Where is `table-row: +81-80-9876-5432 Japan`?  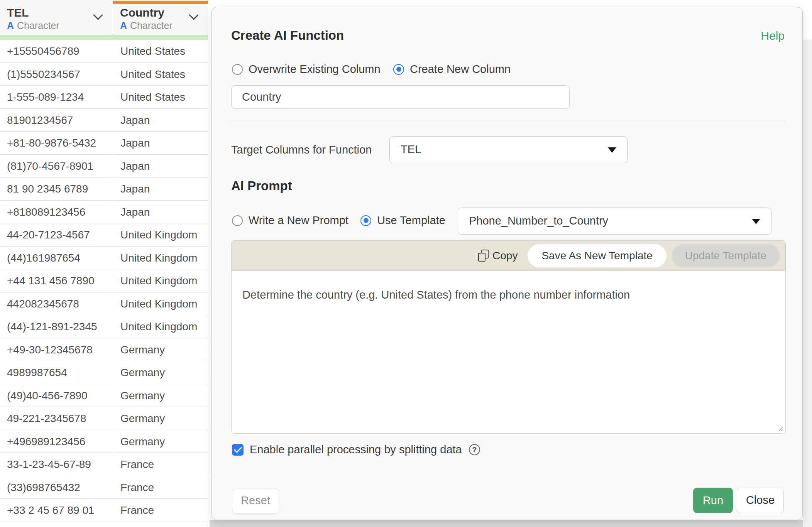
table-row: +81-80-9876-5432 Japan is located at coordinates (104, 143).